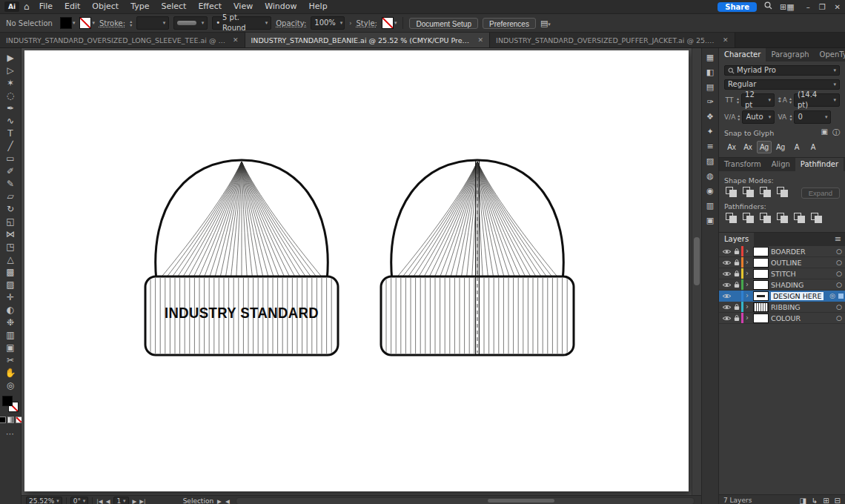 This screenshot has width=845, height=504. What do you see at coordinates (697, 261) in the screenshot?
I see `vertical-scrollbar-thumb` at bounding box center [697, 261].